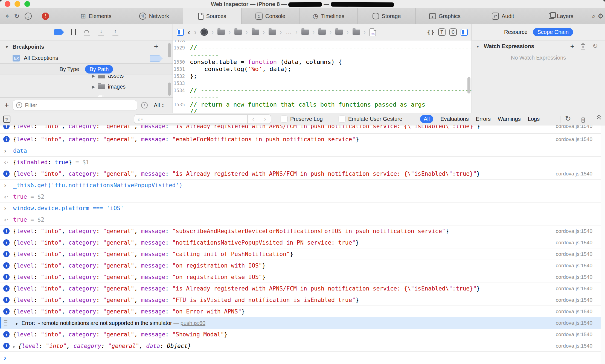 The image size is (605, 364). I want to click on clear-watch-button: ×, so click(583, 47).